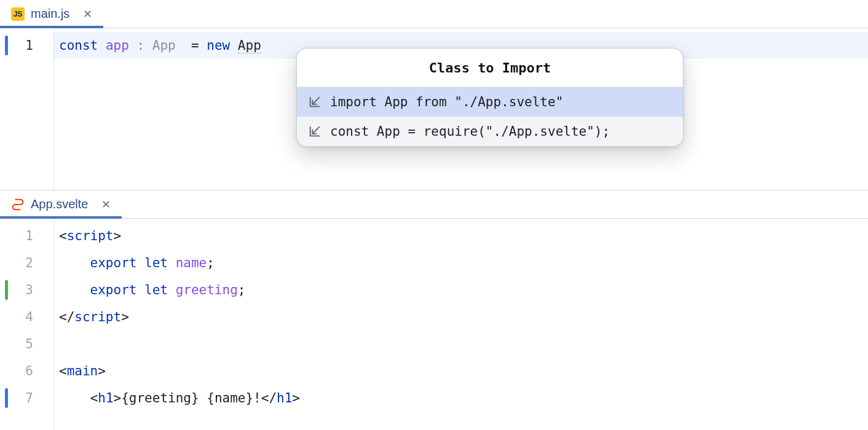 The width and height of the screenshot is (868, 430). I want to click on tab-appsvelte: App.svelte ✕, so click(61, 204).